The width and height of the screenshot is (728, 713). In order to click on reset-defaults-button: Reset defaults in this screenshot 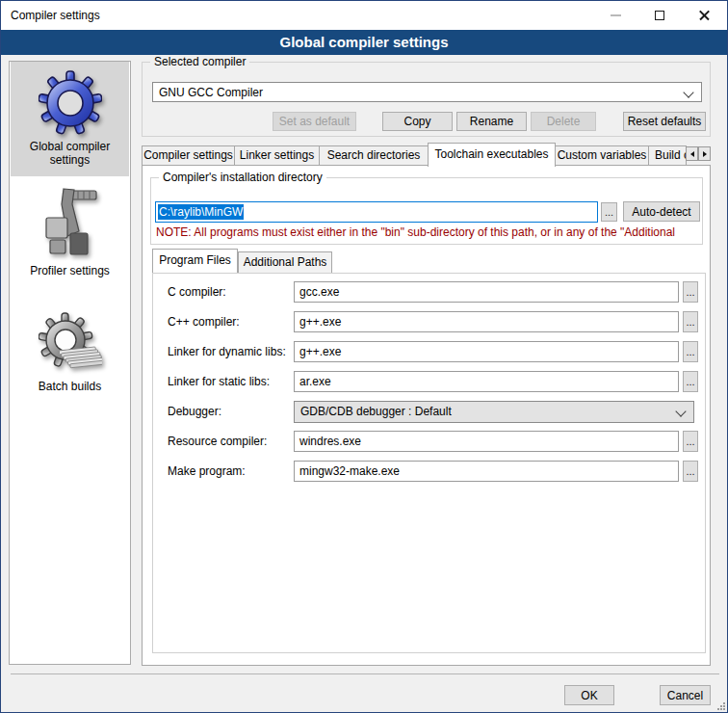, I will do `click(664, 121)`.